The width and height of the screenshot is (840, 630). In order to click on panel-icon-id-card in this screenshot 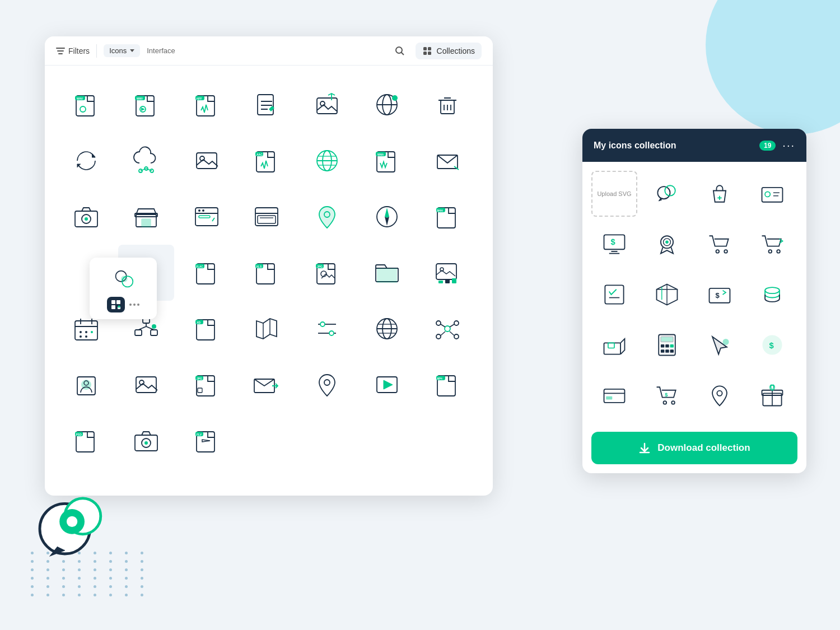, I will do `click(772, 194)`.